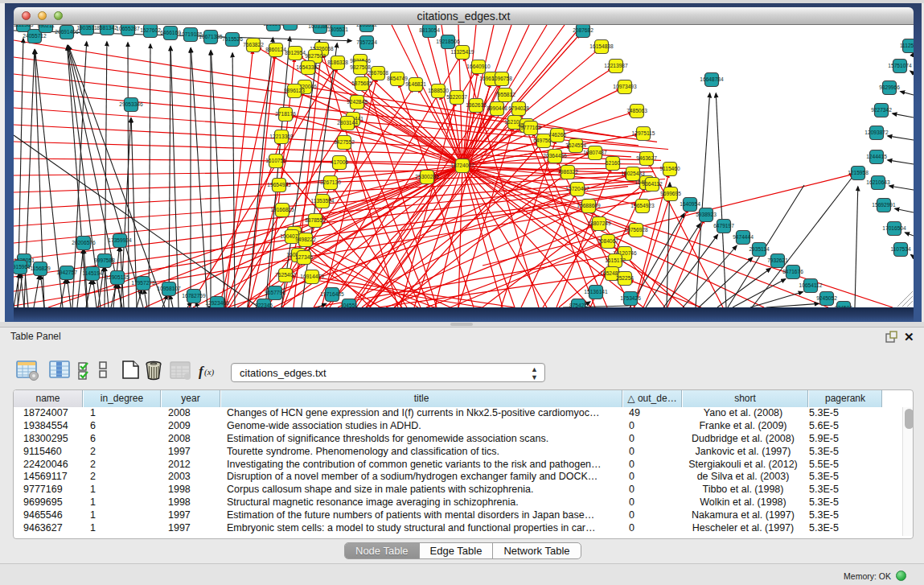  I want to click on svg-text: 17957275, so click(143, 283).